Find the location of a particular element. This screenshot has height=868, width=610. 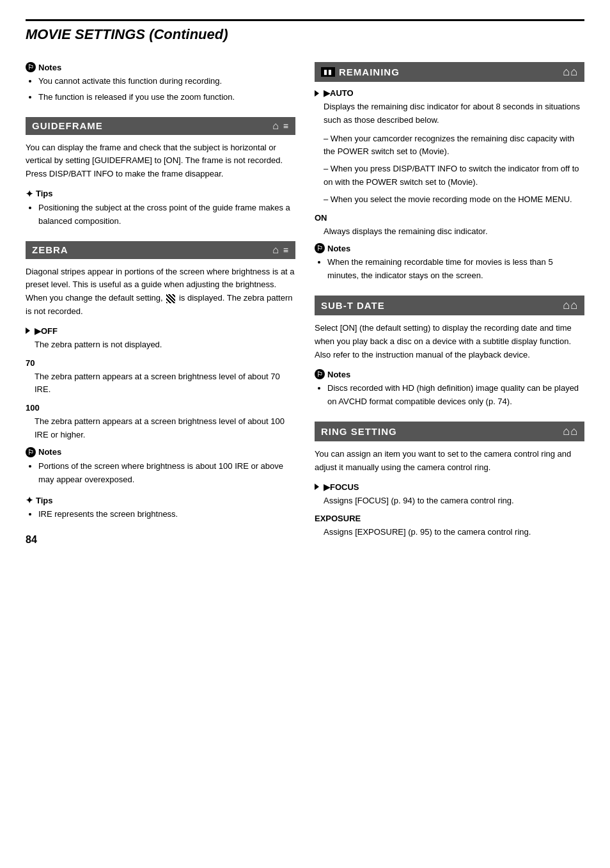

on-desc: Always displays the remaining disc indic… is located at coordinates (450, 232).